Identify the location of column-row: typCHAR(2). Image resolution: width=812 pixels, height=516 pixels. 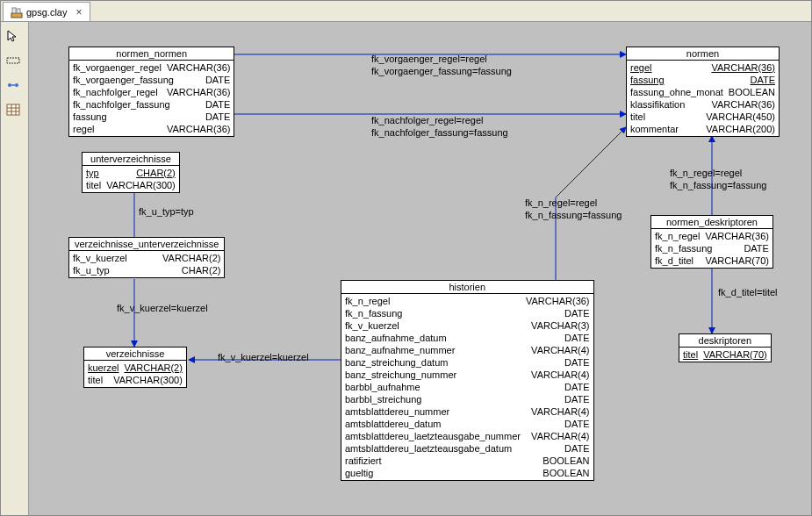
(131, 173).